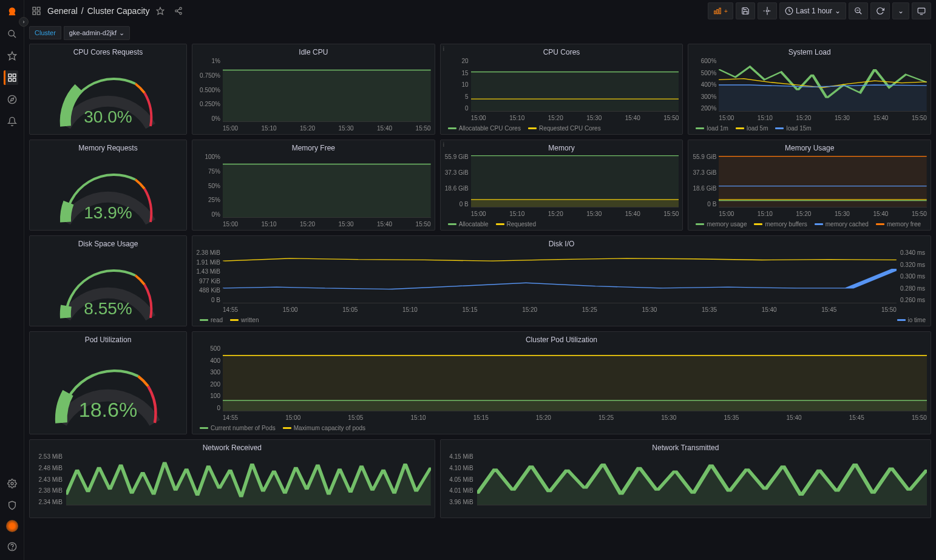 Image resolution: width=936 pixels, height=560 pixels. What do you see at coordinates (704, 85) in the screenshot?
I see `y-axis: 600%500%400%300%200%` at bounding box center [704, 85].